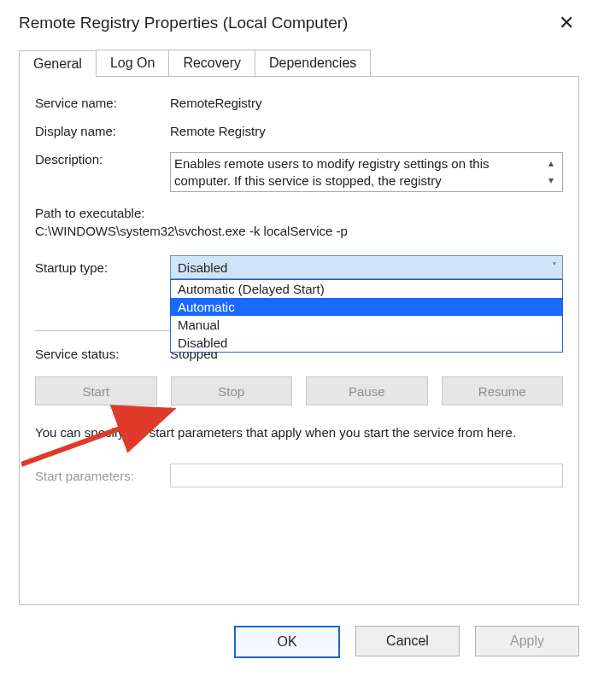 Image resolution: width=598 pixels, height=700 pixels. I want to click on startup-type-combo: Disabled ˅, so click(366, 267).